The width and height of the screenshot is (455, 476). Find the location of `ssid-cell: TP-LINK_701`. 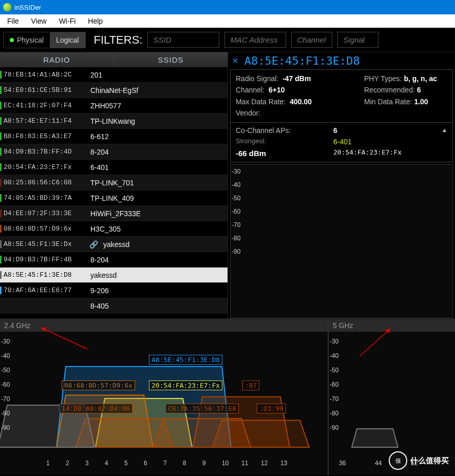

ssid-cell: TP-LINK_701 is located at coordinates (157, 183).